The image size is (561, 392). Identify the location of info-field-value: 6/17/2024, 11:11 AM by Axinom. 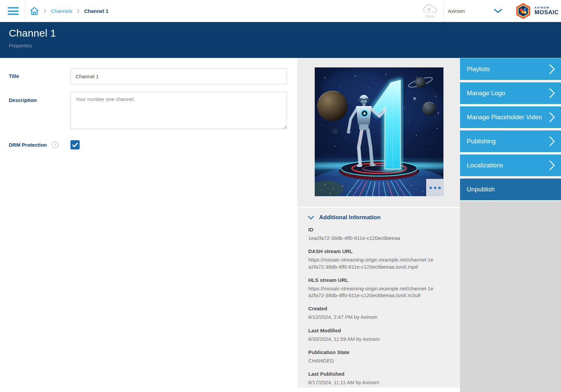
(372, 383).